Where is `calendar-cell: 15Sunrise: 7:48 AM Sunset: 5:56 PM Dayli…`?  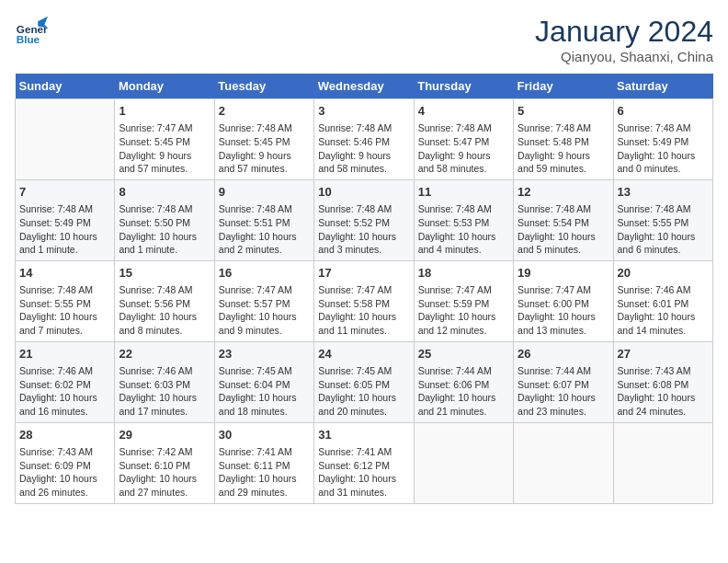
calendar-cell: 15Sunrise: 7:48 AM Sunset: 5:56 PM Dayli… is located at coordinates (165, 301).